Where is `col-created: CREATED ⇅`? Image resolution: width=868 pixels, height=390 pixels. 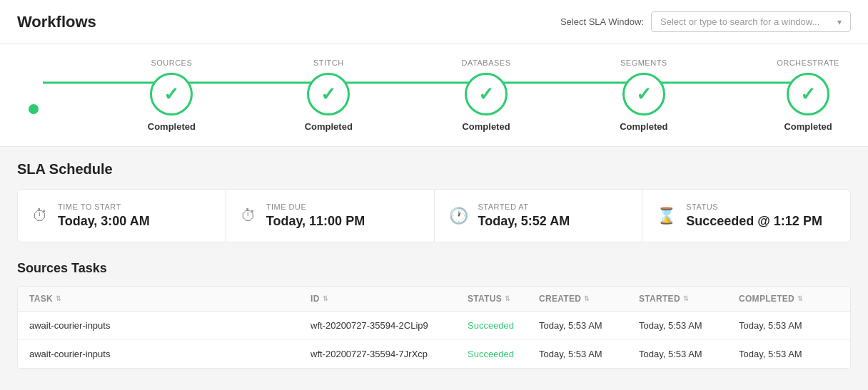
col-created: CREATED ⇅ is located at coordinates (589, 299).